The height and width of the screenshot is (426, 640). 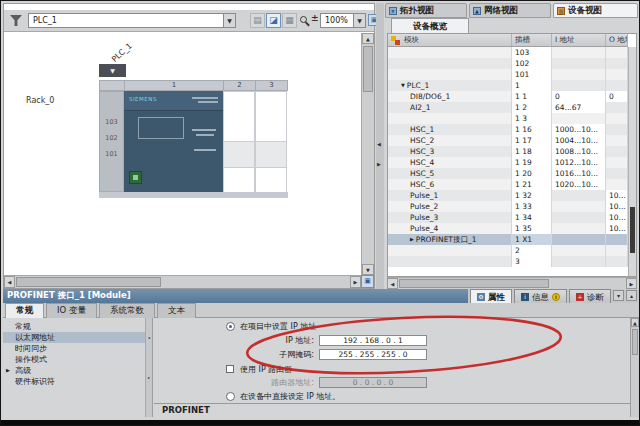 What do you see at coordinates (430, 26) in the screenshot?
I see `tab-device-overview: 设备概览` at bounding box center [430, 26].